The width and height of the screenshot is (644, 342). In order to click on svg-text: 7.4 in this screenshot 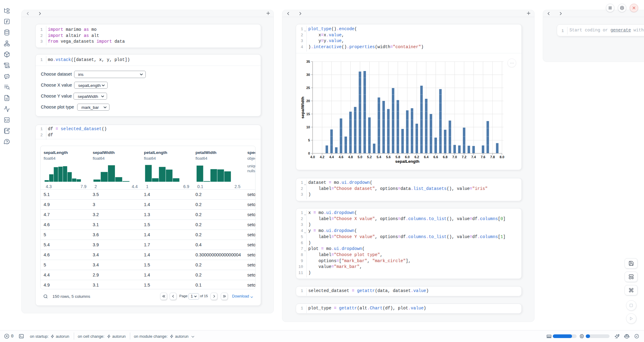, I will do `click(474, 157)`.